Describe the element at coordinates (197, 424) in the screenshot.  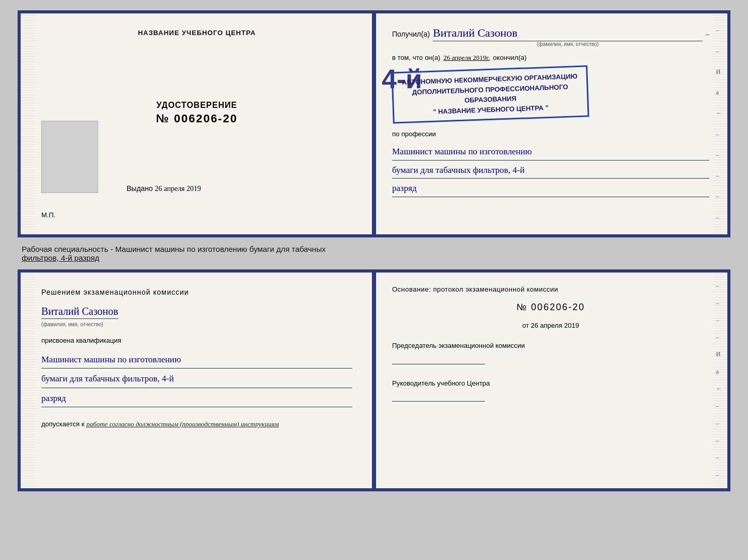
I see `допускается-line: допускается к работе согласно должностны…` at that location.